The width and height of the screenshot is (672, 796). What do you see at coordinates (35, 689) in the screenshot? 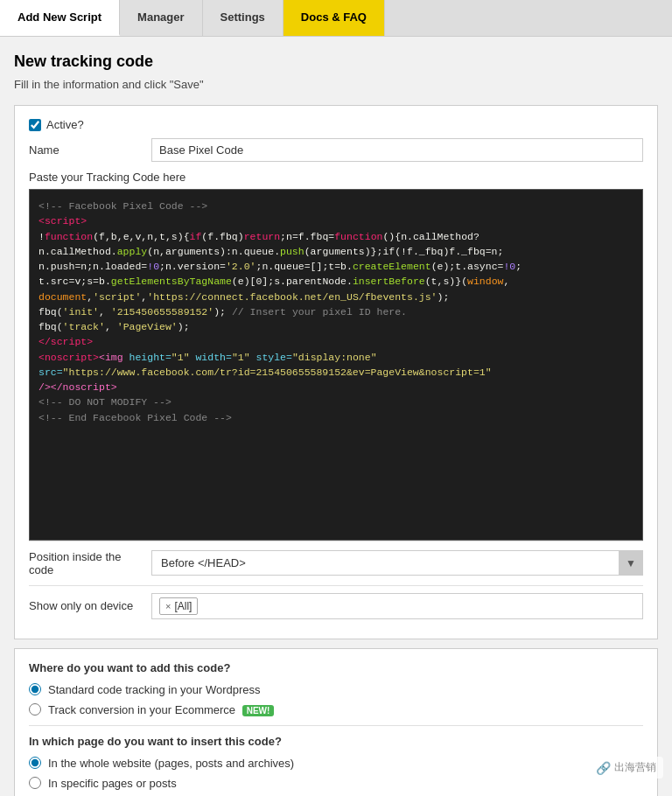
I see `standard-radio` at bounding box center [35, 689].